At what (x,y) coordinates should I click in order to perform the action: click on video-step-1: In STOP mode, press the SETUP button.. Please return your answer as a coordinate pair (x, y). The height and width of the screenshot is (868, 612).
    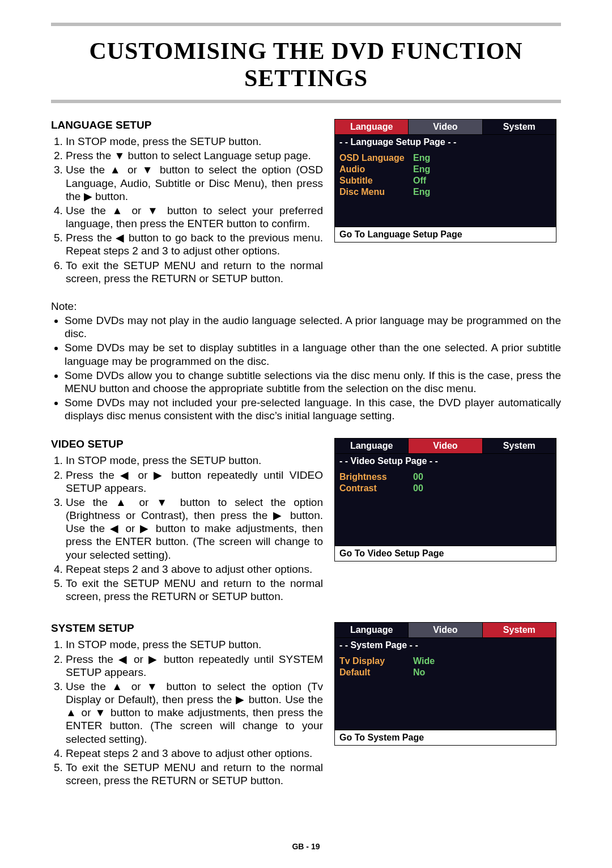
    Looking at the image, I should click on (194, 460).